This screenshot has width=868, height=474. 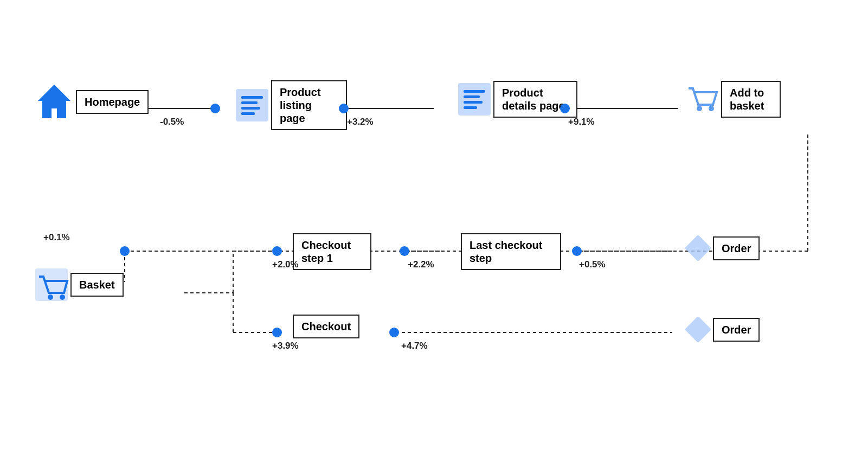 What do you see at coordinates (565, 108) in the screenshot?
I see `dot-pdp-atb` at bounding box center [565, 108].